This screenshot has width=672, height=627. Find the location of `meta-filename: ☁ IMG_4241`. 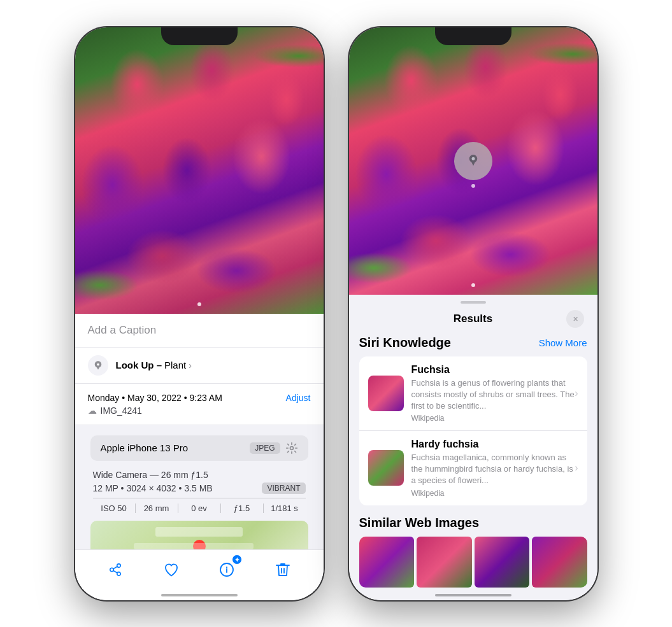

meta-filename: ☁ IMG_4241 is located at coordinates (199, 411).